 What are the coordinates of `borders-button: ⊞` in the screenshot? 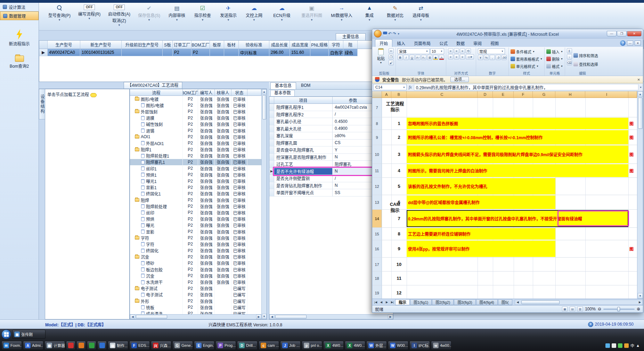 It's located at (430, 58).